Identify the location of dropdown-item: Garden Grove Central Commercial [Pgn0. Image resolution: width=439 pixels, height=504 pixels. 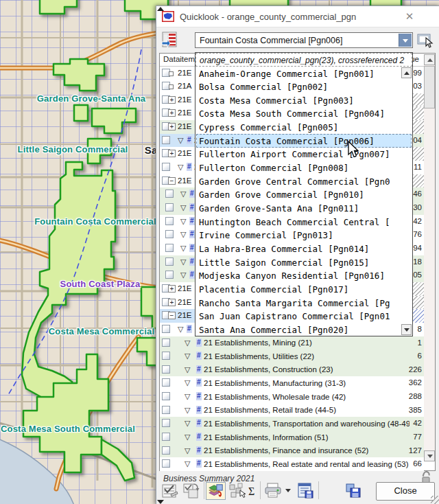
(304, 181).